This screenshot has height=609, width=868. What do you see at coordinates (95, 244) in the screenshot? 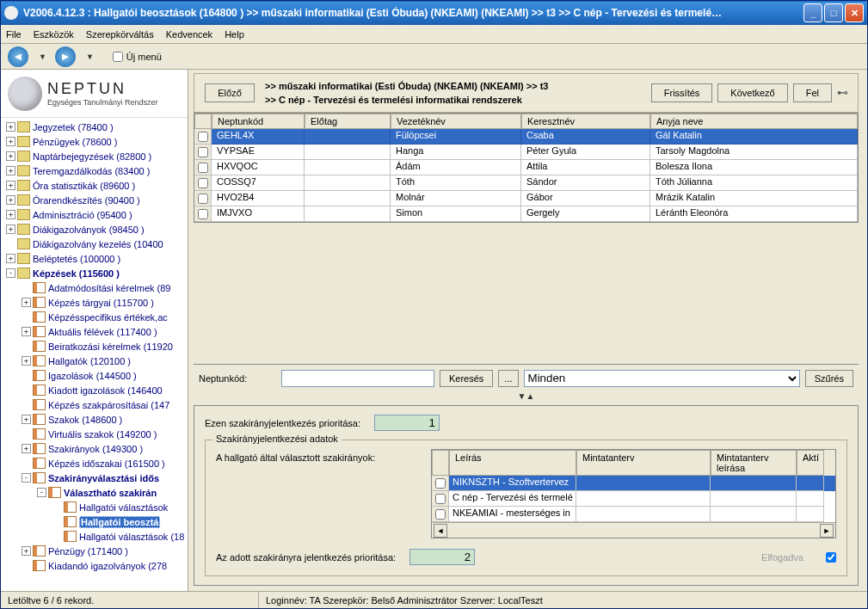
I see `tree-node: Diákigazolvány kezelés (10400` at bounding box center [95, 244].